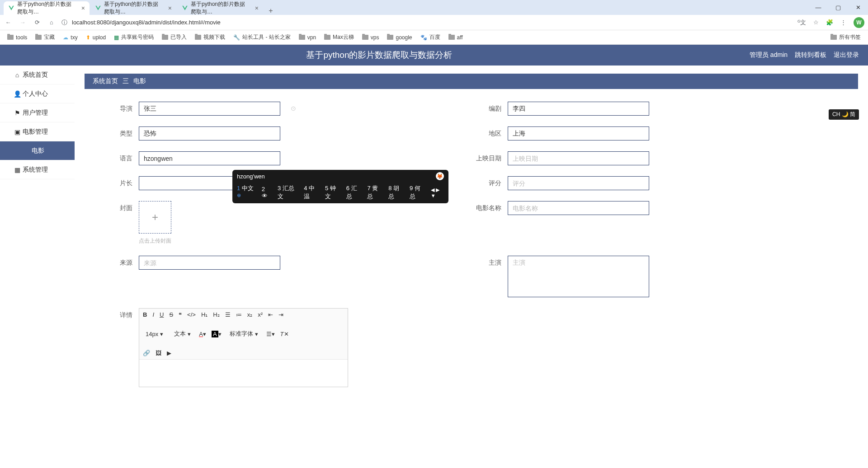 This screenshot has width=868, height=468. What do you see at coordinates (354, 192) in the screenshot?
I see `ime-candidate: 6 汇总` at bounding box center [354, 192].